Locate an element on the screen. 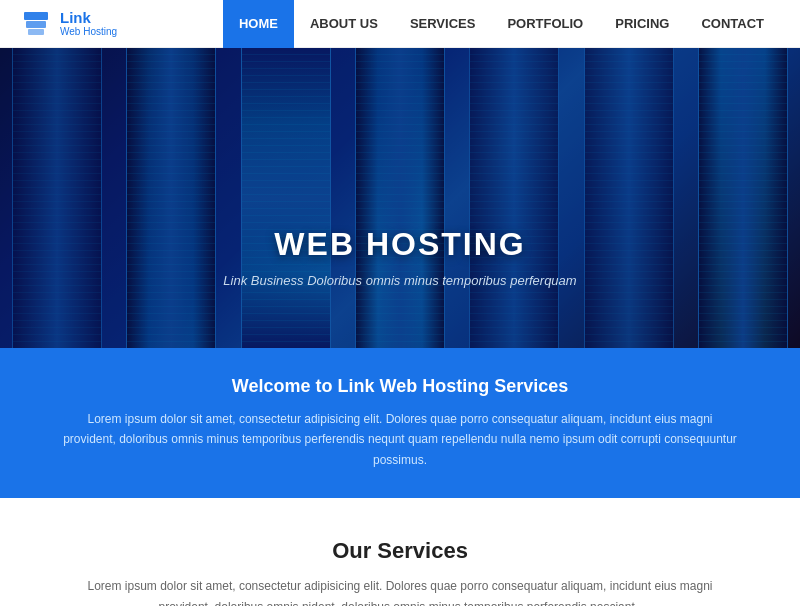 This screenshot has width=800, height=606. logo-icon is located at coordinates (36, 24).